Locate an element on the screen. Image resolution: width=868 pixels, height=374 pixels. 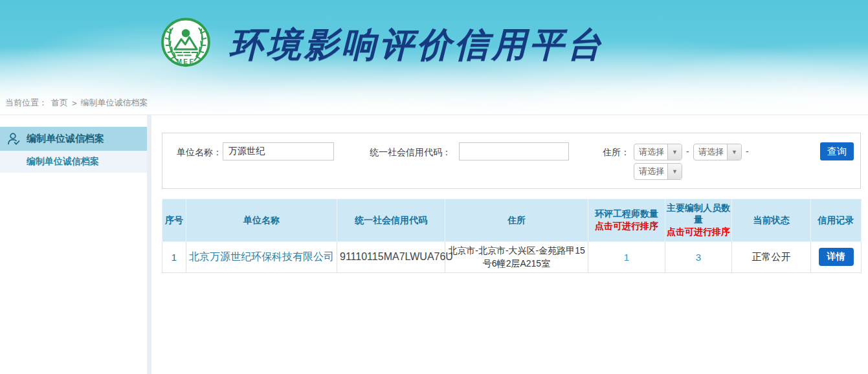
province-select: 请选择 ▼ is located at coordinates (658, 152).